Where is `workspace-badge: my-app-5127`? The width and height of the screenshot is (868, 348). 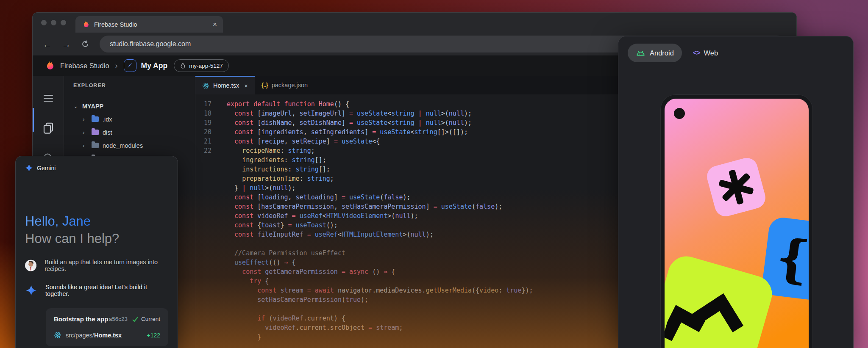 workspace-badge: my-app-5127 is located at coordinates (201, 66).